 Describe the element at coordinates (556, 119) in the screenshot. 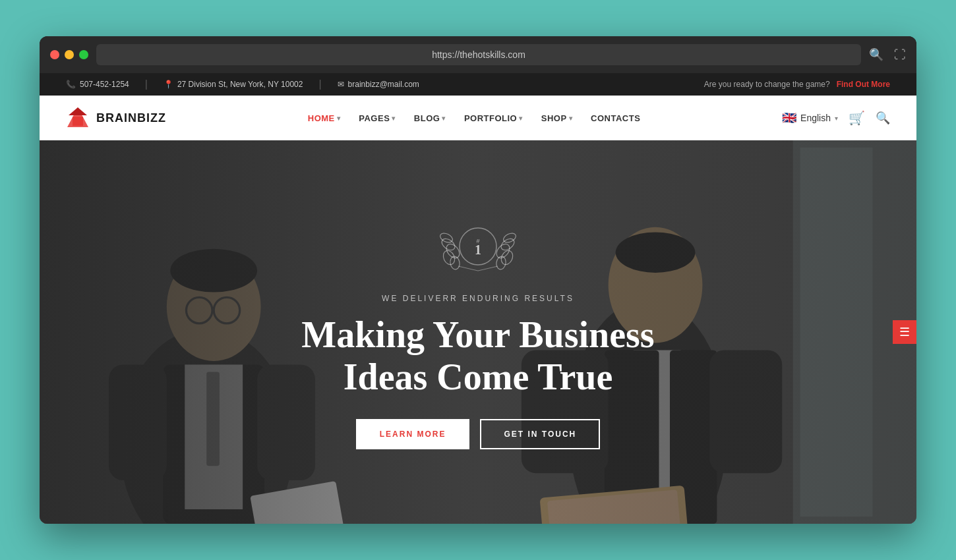

I see `nav-link-shop: SHOP ▾` at that location.